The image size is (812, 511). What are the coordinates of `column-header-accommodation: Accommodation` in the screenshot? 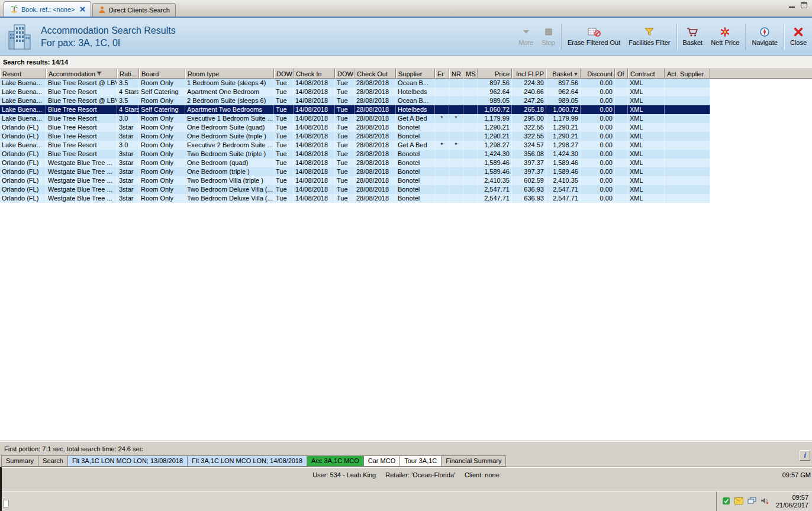 It's located at (82, 73).